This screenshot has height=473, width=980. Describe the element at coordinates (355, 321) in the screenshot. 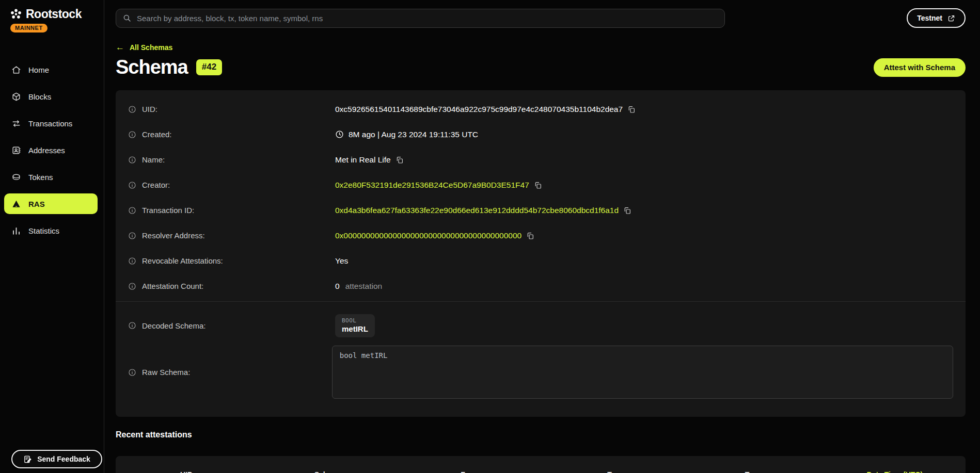

I see `schema-field-type: BOOL` at that location.